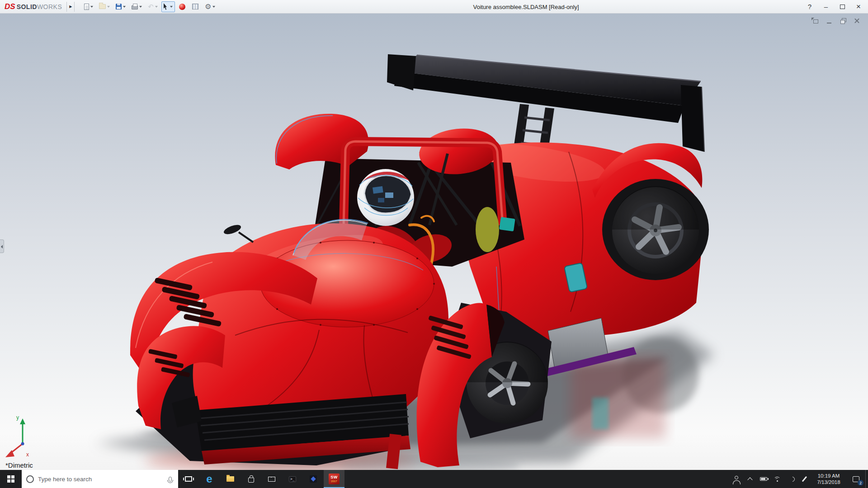 The width and height of the screenshot is (868, 488). What do you see at coordinates (736, 478) in the screenshot?
I see `person-icon` at bounding box center [736, 478].